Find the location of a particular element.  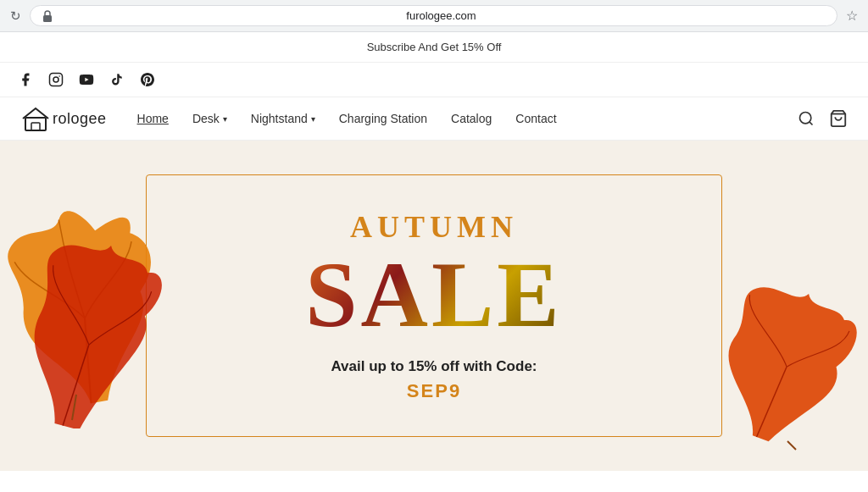

tiktok-icon is located at coordinates (117, 80).